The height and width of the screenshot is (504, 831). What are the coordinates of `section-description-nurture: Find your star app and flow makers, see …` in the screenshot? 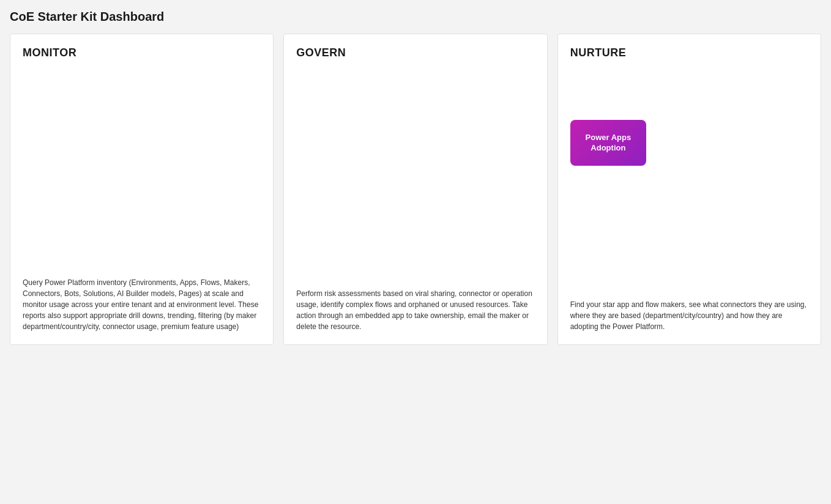 It's located at (689, 316).